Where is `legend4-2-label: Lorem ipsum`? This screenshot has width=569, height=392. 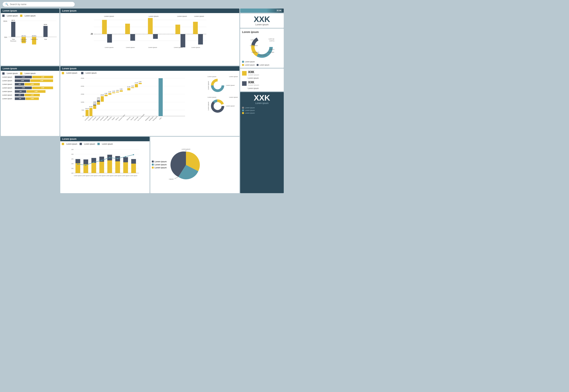 legend4-2-label: Lorem ipsum is located at coordinates (91, 73).